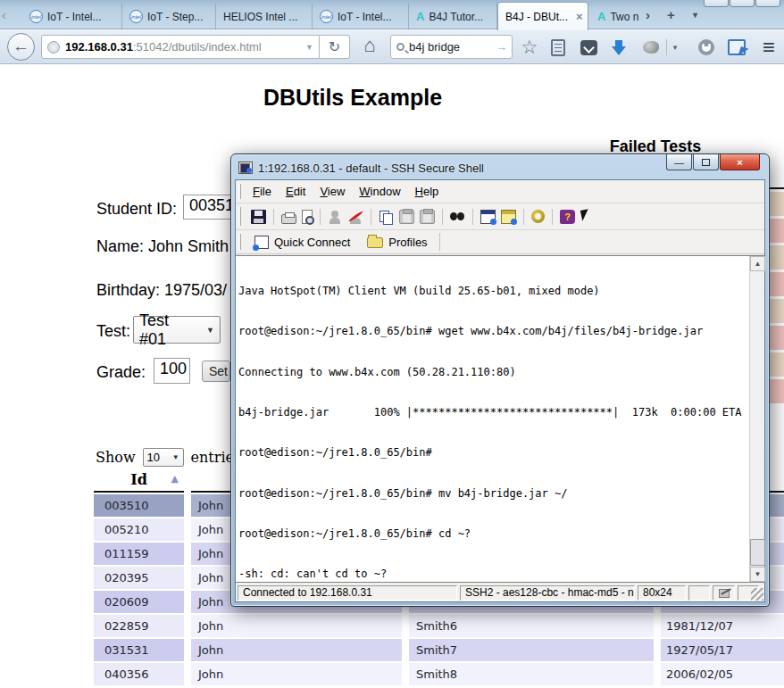 Image resolution: width=784 pixels, height=688 pixels. I want to click on tab-helios: HELIOS Intel ..., so click(264, 16).